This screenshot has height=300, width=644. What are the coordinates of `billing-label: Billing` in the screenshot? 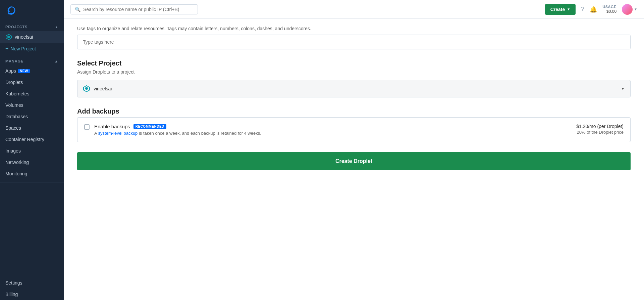 It's located at (11, 294).